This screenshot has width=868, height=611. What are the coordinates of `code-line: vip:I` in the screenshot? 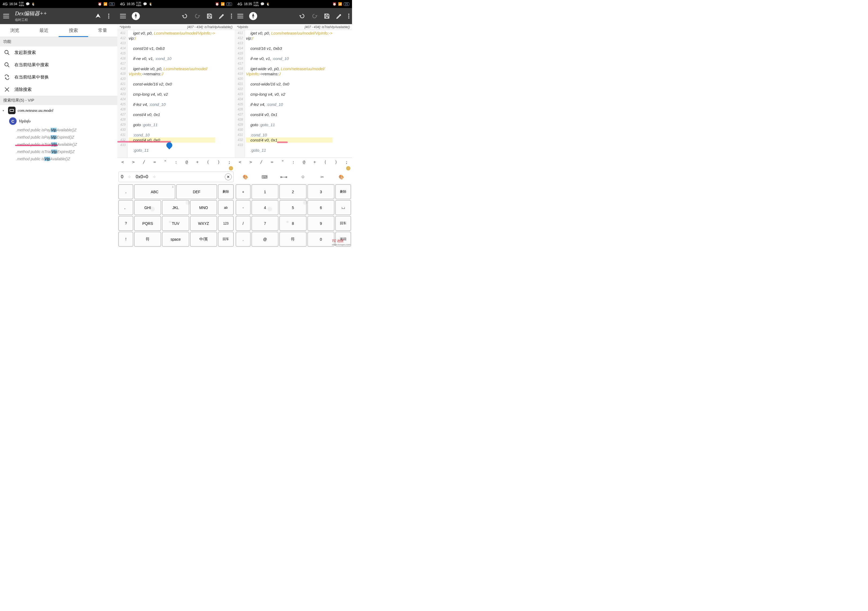 It's located at (172, 38).